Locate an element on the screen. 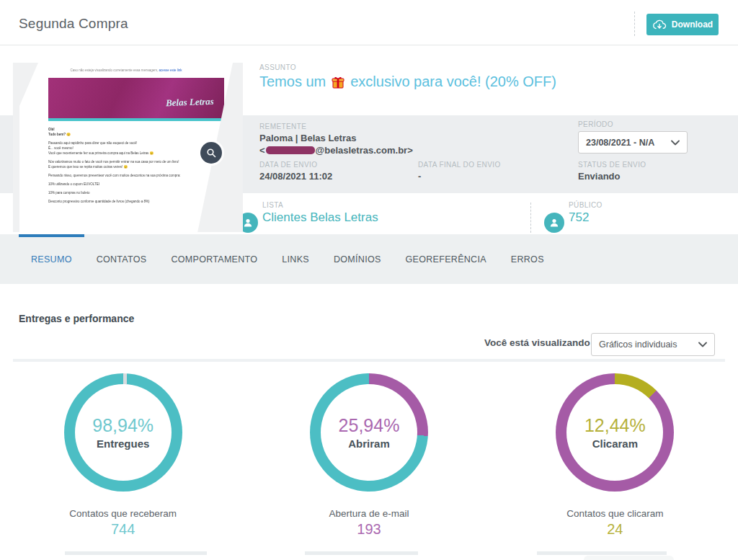 The height and width of the screenshot is (560, 738). list-label: LISTA is located at coordinates (320, 205).